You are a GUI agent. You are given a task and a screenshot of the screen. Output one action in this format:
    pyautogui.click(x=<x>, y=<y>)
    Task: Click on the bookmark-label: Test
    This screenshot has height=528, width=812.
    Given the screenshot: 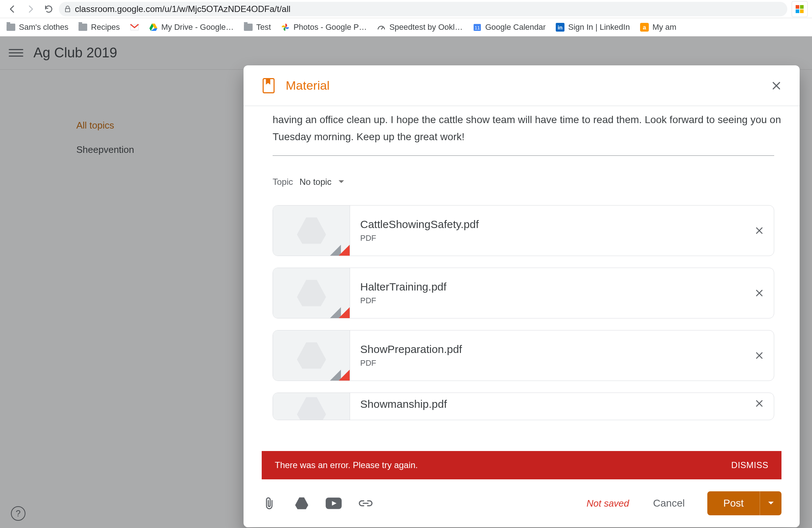 What is the action you would take?
    pyautogui.click(x=264, y=27)
    